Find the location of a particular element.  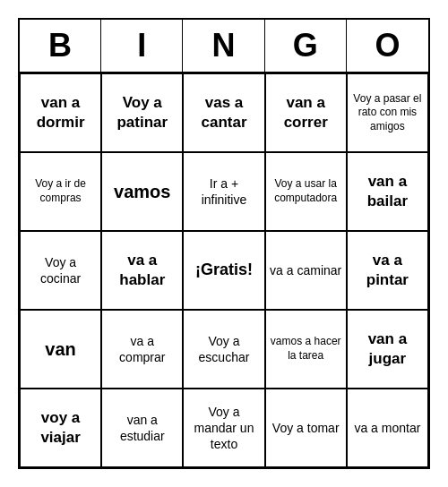

bingo-cell: van is located at coordinates (61, 349).